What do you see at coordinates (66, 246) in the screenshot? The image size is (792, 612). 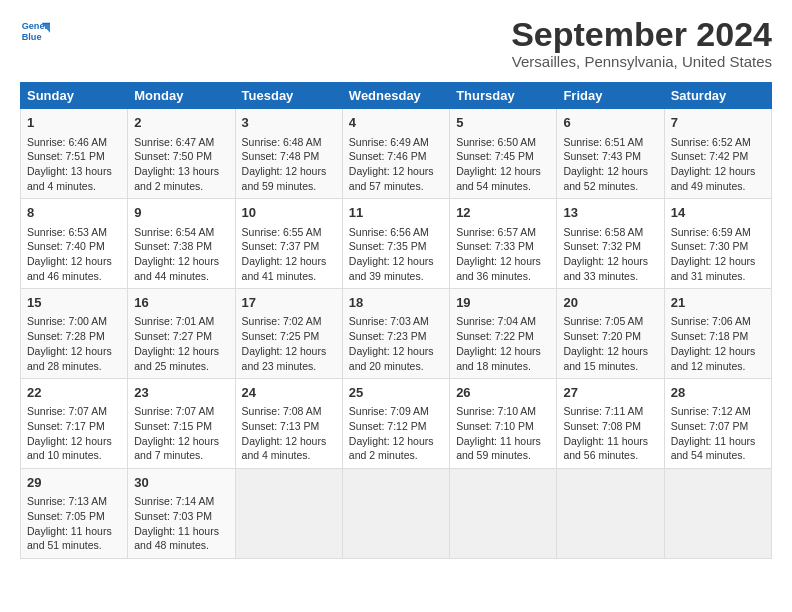 I see `sunset-text: Sunset: 7:40 PM` at bounding box center [66, 246].